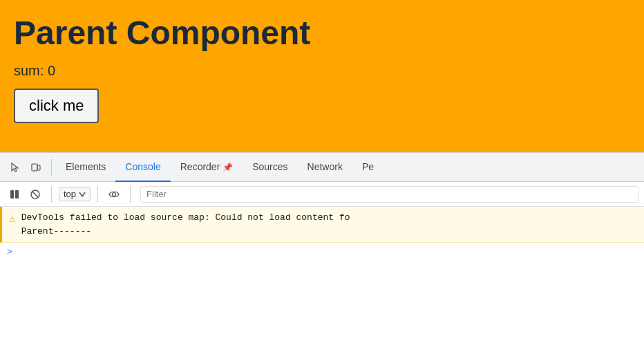  What do you see at coordinates (368, 167) in the screenshot?
I see `tab-pe: Pe` at bounding box center [368, 167].